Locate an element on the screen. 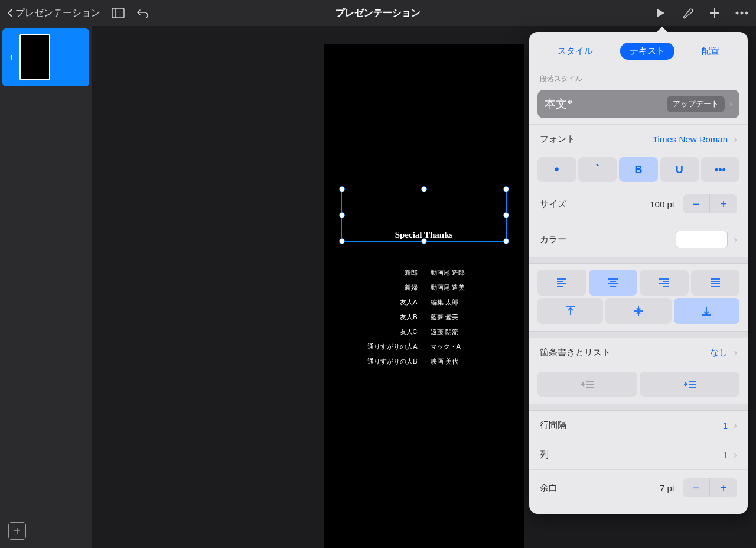 The height and width of the screenshot is (548, 756). size-label: サイズ is located at coordinates (595, 205).